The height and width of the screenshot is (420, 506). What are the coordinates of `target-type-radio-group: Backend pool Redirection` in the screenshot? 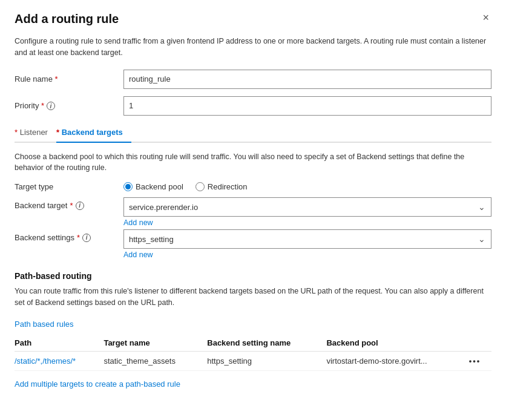 It's located at (185, 186).